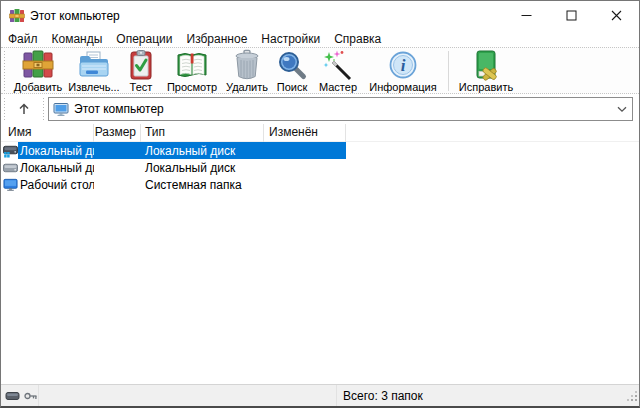 The image size is (640, 408). What do you see at coordinates (402, 87) in the screenshot?
I see `info-button-label: Информация` at bounding box center [402, 87].